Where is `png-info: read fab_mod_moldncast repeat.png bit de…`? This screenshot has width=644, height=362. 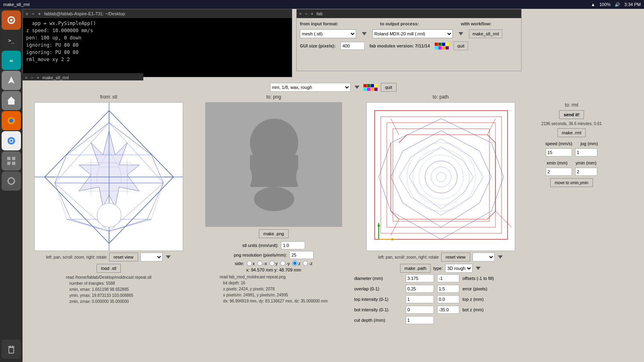 png-info: read fab_mod_moldncast repeat.png bit de… is located at coordinates (274, 289).